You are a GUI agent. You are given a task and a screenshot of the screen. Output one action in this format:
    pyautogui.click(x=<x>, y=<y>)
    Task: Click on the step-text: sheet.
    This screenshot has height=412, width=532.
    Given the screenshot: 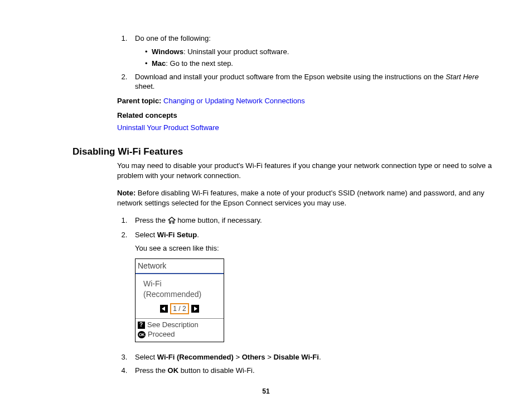 What is the action you would take?
    pyautogui.click(x=145, y=86)
    